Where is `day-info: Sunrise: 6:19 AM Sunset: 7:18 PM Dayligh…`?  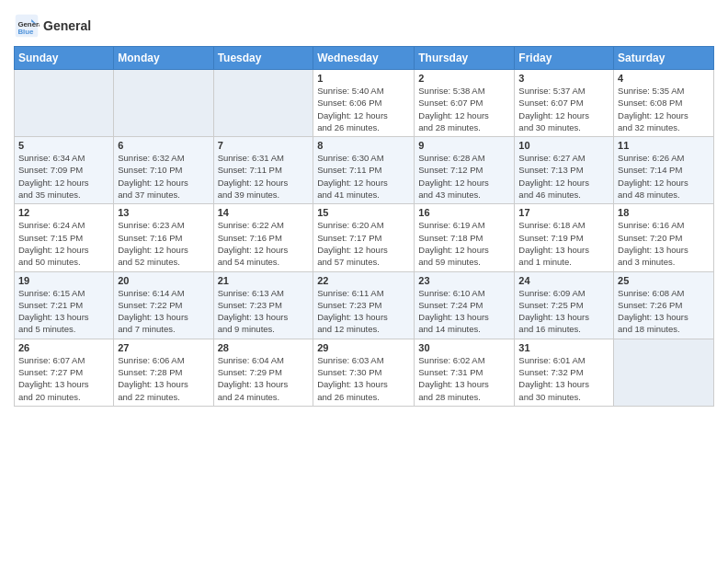
day-info: Sunrise: 6:19 AM Sunset: 7:18 PM Dayligh… is located at coordinates (464, 243).